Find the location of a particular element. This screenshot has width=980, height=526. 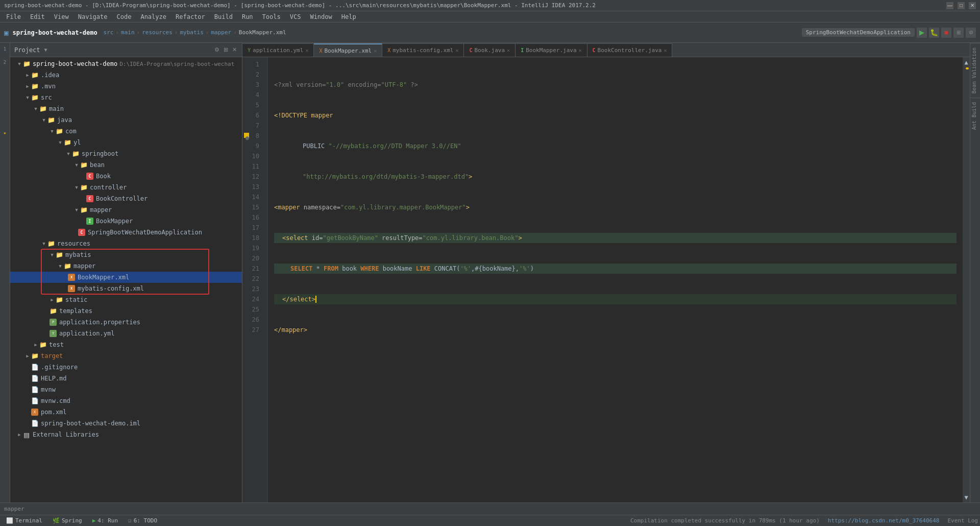

panel-close-icon: ✕ is located at coordinates (235, 50).